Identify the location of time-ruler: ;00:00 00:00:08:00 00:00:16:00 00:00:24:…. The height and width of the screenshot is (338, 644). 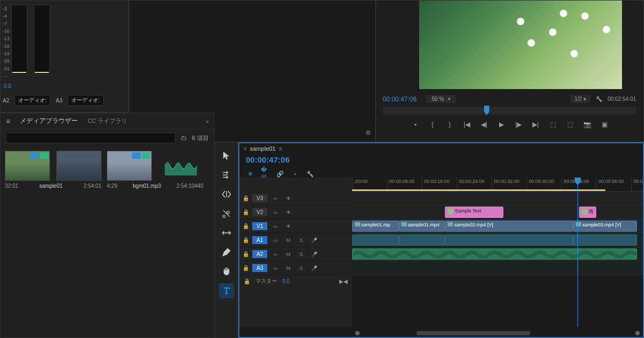
(497, 185).